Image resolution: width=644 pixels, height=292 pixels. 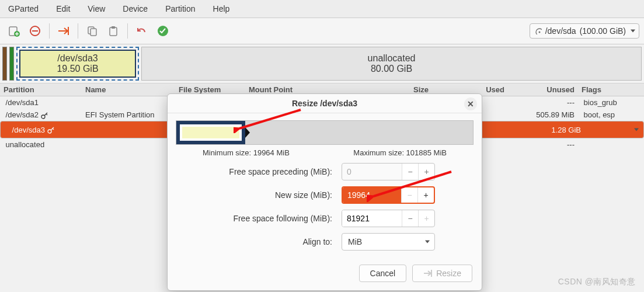 I want to click on preceding-spinbox: − +, so click(x=388, y=172).